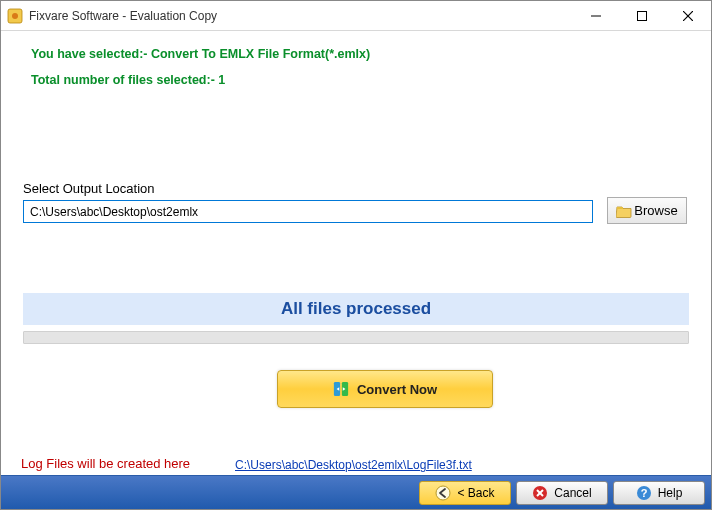 This screenshot has height=510, width=712. What do you see at coordinates (385, 389) in the screenshot?
I see `convert-now-button: Convert Now` at bounding box center [385, 389].